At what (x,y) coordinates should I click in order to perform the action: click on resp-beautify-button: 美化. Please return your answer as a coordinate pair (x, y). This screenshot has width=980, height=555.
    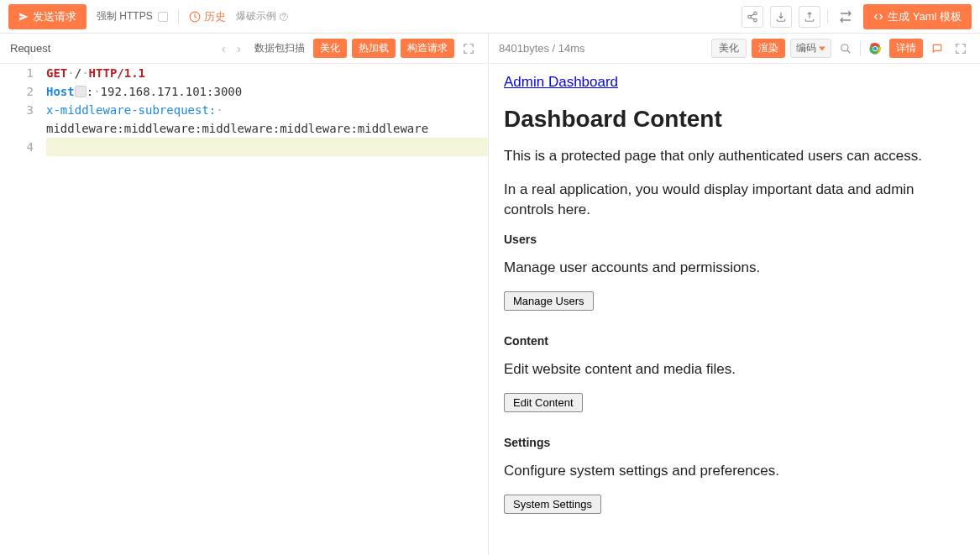
    Looking at the image, I should click on (729, 49).